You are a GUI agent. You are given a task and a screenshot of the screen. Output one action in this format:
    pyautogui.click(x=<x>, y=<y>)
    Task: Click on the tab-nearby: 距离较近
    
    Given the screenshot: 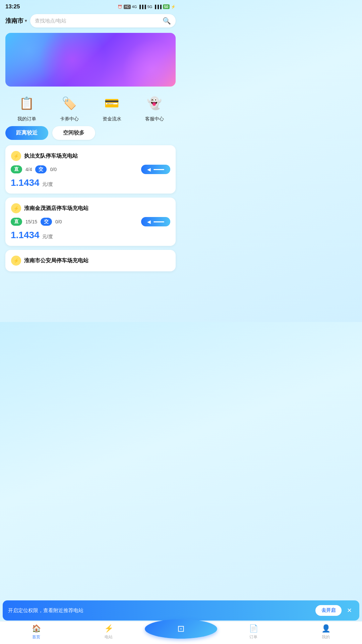 What is the action you would take?
    pyautogui.click(x=27, y=133)
    